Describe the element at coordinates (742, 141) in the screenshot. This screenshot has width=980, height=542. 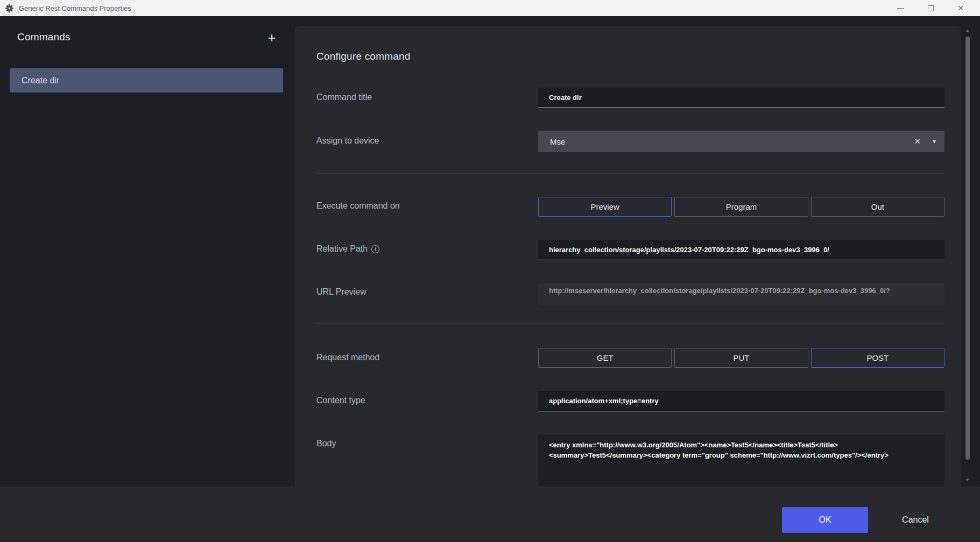
I see `assign-to-device-dropdown: Mse ✕ ▾` at that location.